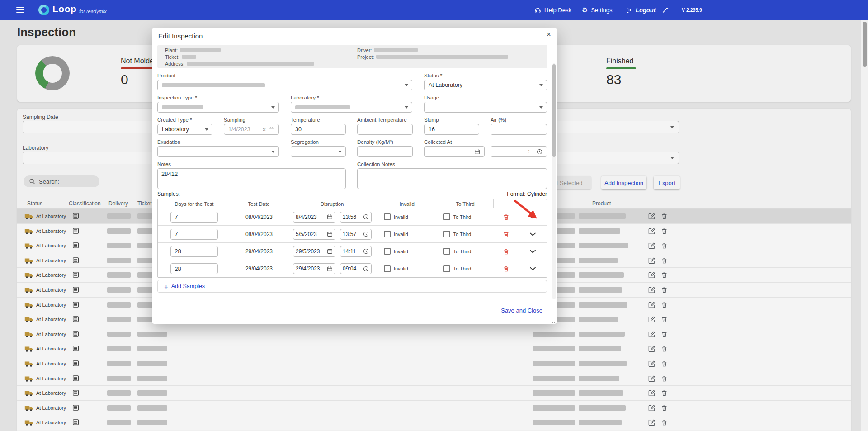  Describe the element at coordinates (865, 44) in the screenshot. I see `page-scrollbar-thumb` at that location.